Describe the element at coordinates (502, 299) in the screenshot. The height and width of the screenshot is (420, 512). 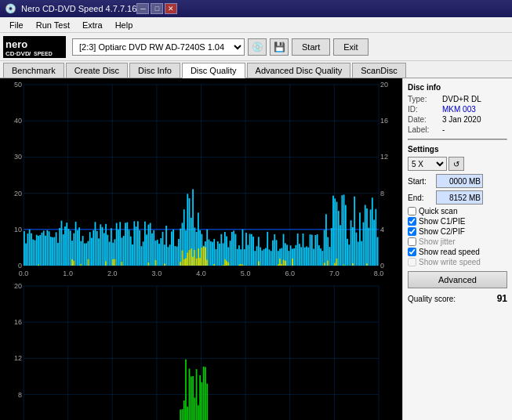
I see `quality-score-value: 91` at that location.